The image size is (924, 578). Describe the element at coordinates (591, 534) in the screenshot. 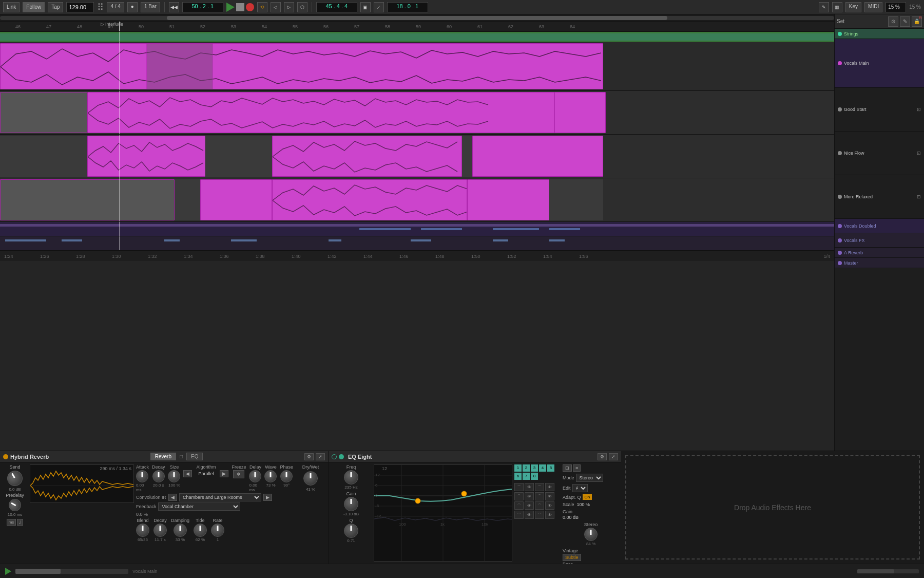

I see `stereo-knob` at that location.